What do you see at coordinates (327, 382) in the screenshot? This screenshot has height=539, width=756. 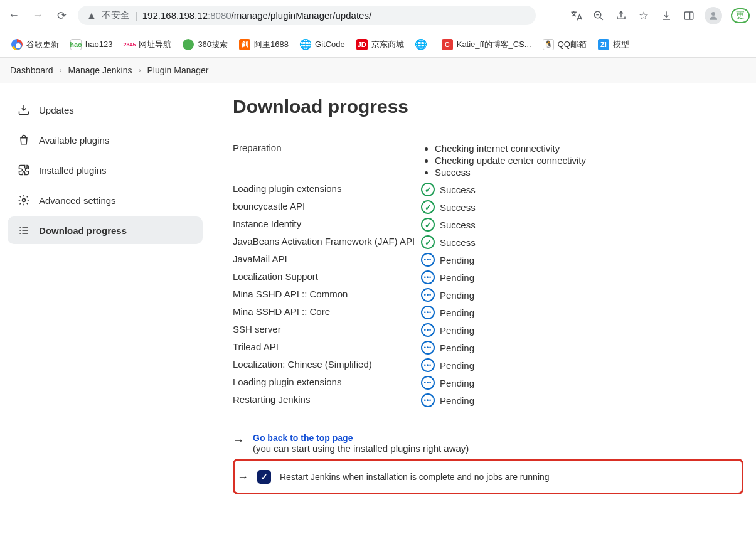 I see `plugin-name: Loading plugin extensions` at bounding box center [327, 382].